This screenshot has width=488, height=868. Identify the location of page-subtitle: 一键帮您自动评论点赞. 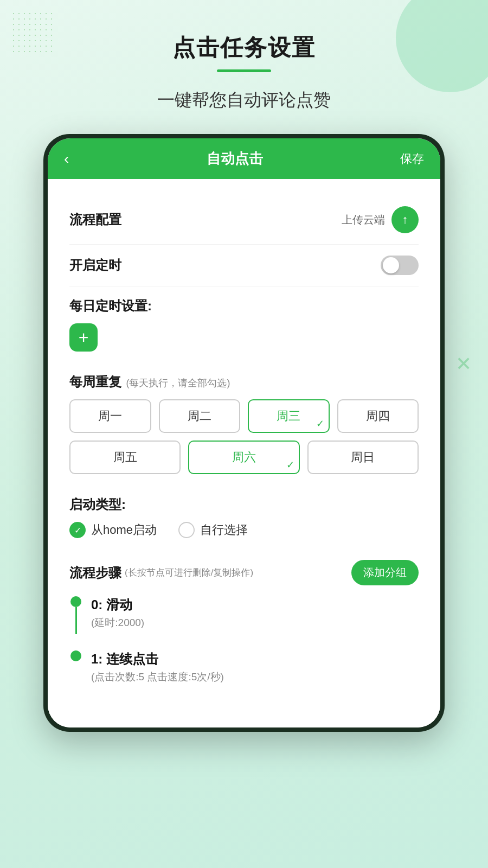
(244, 100).